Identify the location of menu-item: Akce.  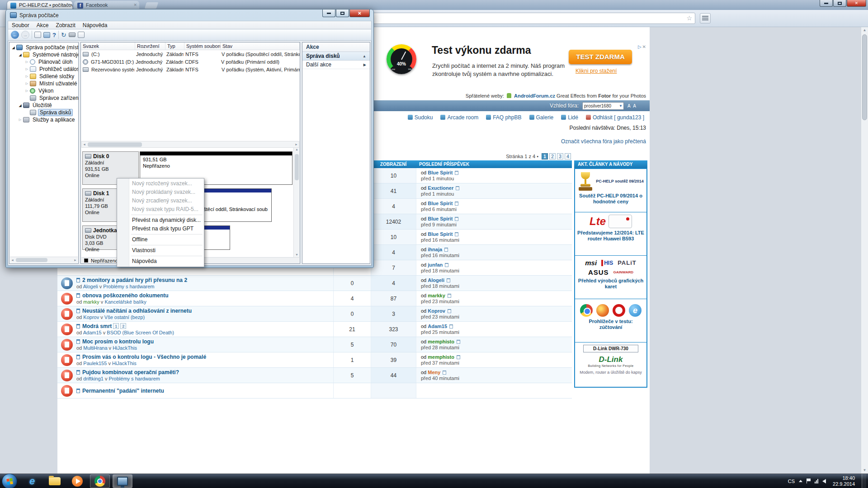
(42, 25).